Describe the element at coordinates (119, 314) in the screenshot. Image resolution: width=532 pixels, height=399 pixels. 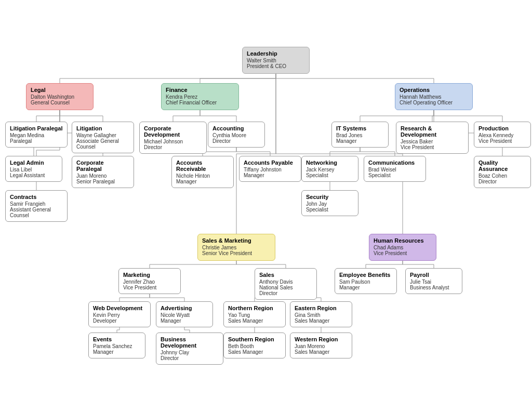
I see `node-web_dev: Web DevelopmentKevin PerryDeveloper` at that location.